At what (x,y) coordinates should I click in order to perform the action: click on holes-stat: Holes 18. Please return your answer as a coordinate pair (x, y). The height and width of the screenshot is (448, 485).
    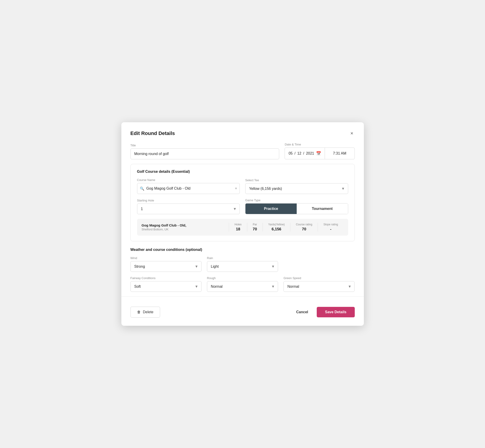
    Looking at the image, I should click on (238, 227).